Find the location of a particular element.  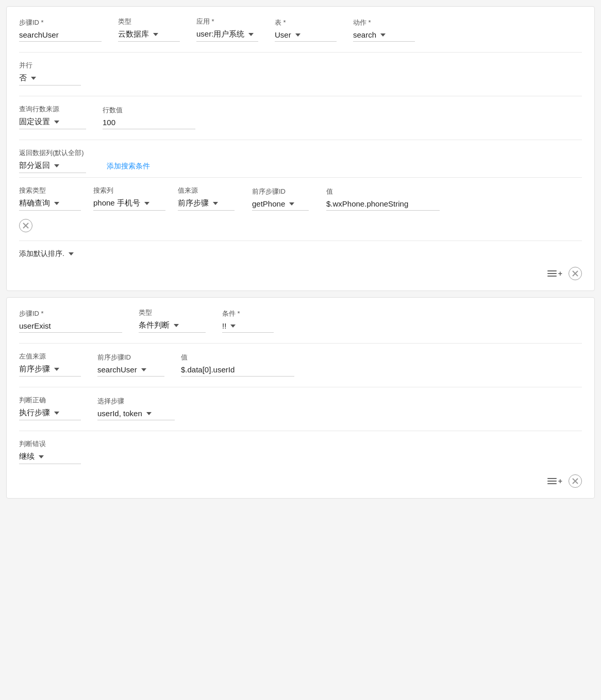

row-query-rows: 查询行数来源 固定设置 行数值 is located at coordinates (300, 117).